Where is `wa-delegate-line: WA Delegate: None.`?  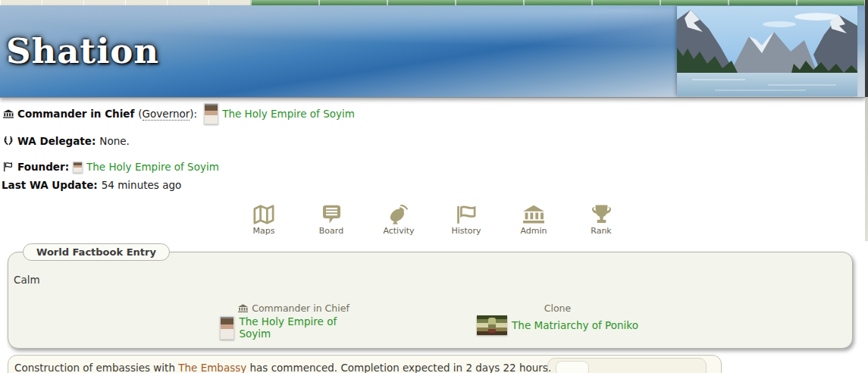
wa-delegate-line: WA Delegate: None. is located at coordinates (67, 141).